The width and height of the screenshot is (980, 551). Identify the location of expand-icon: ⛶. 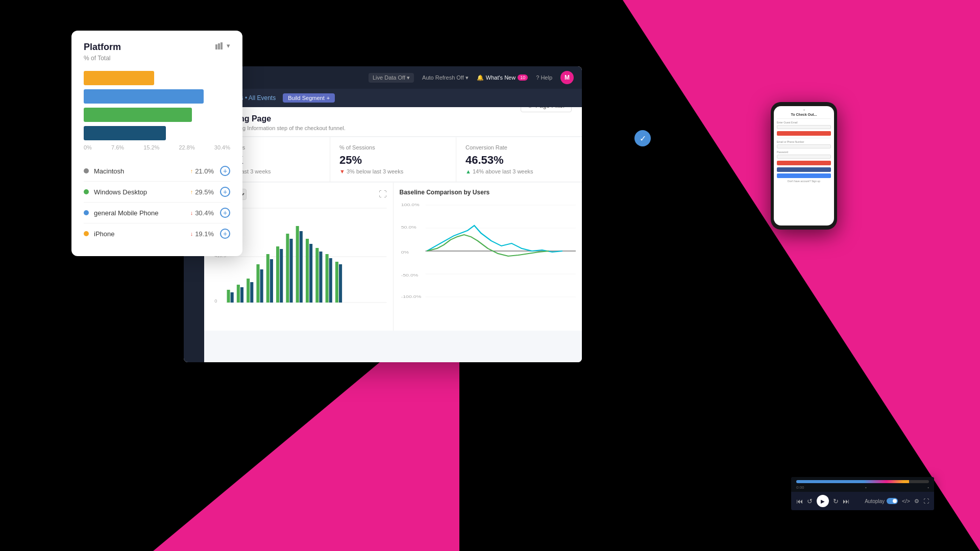
(383, 194).